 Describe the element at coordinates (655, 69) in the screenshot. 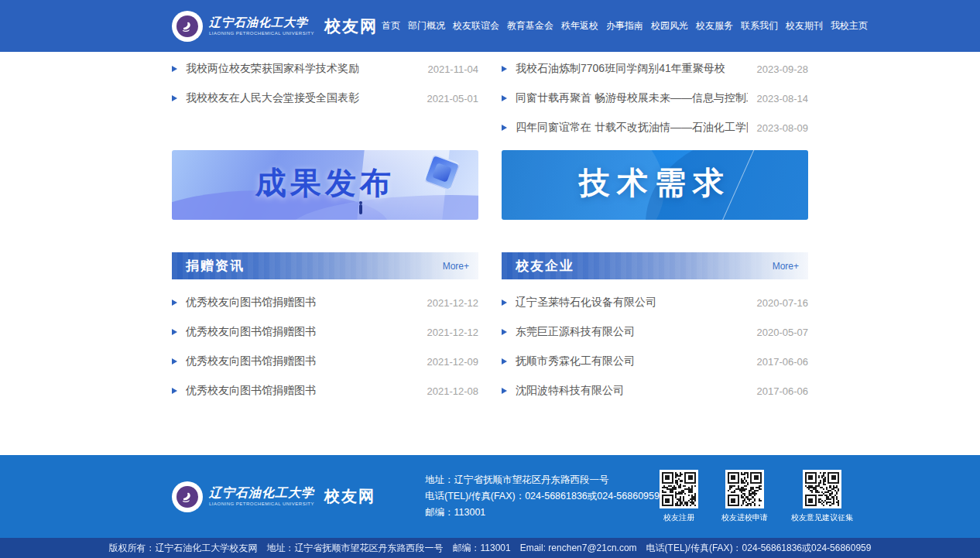

I see `news-item: 我校石油炼制7706班同学阔别41年重聚母校 2023-09-28` at that location.